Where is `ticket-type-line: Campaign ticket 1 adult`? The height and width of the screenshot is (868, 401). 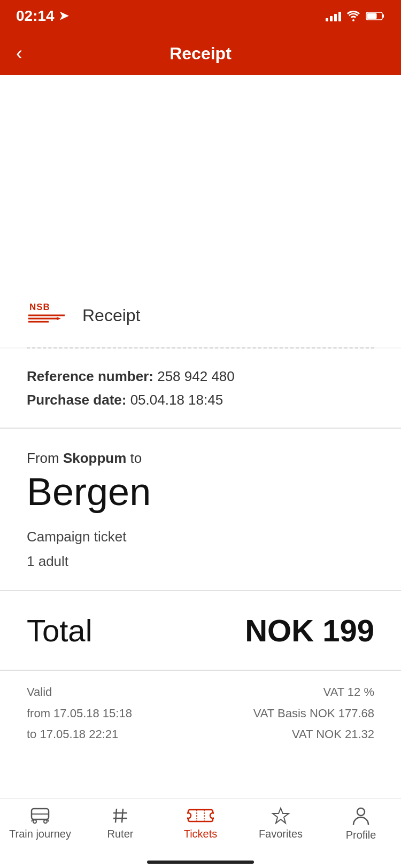 ticket-type-line: Campaign ticket 1 adult is located at coordinates (200, 549).